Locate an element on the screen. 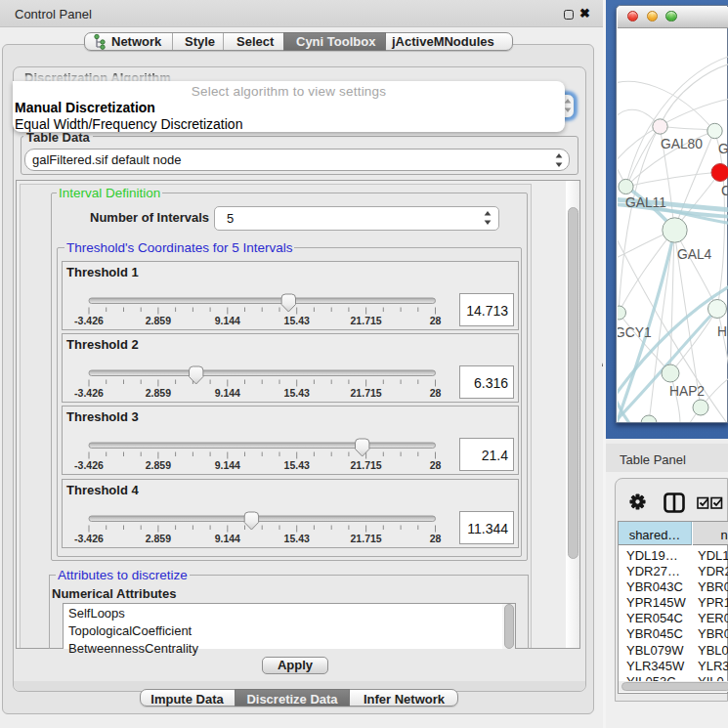 This screenshot has height=728, width=728. svg-text: HAP2 is located at coordinates (687, 391).